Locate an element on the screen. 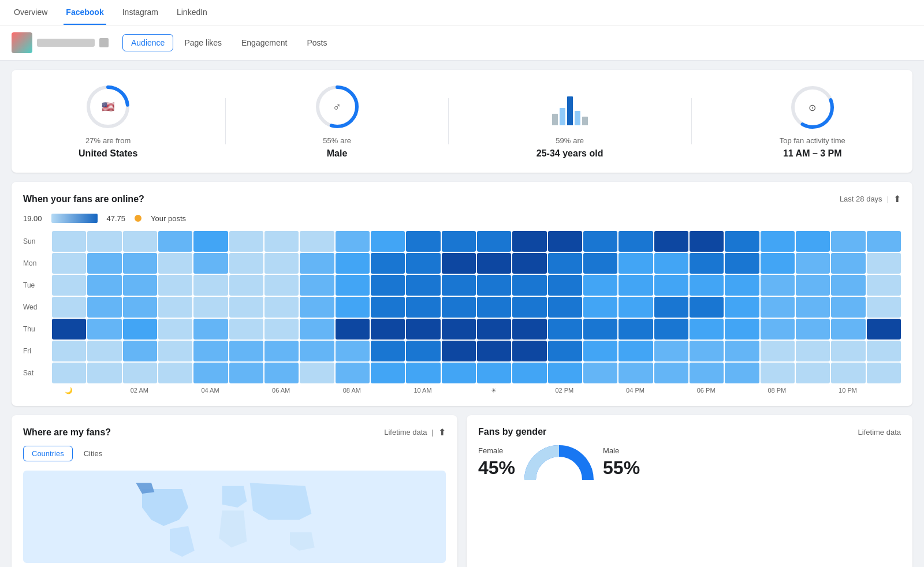  where-fans-period: Lifetime data is located at coordinates (405, 432).